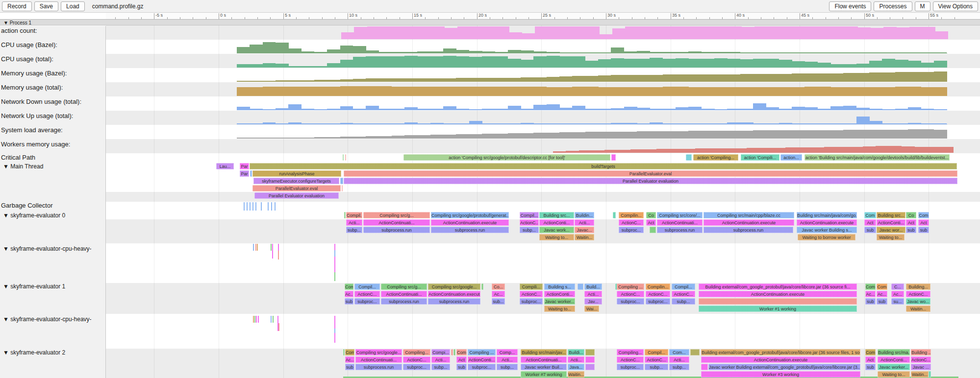 The image size is (980, 378). I want to click on trace-block-skyframe-evaluator-0: sub, so click(911, 230).